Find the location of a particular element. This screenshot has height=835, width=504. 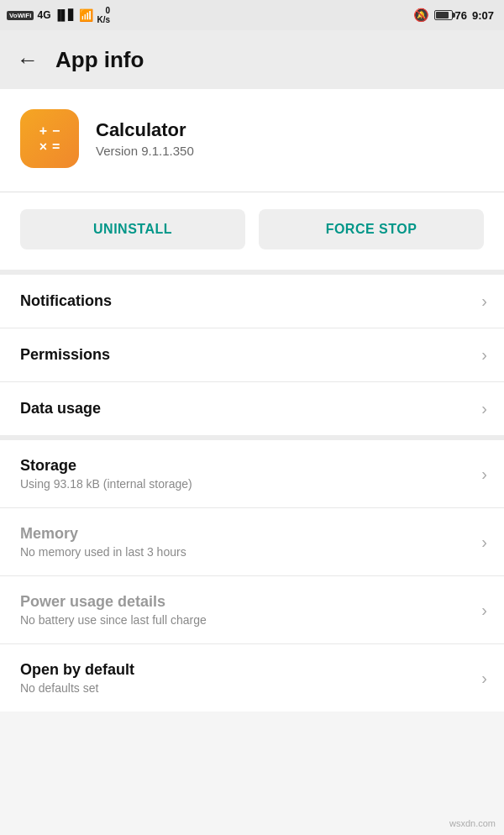

open-by-default-item: Open by default No defaults set › is located at coordinates (252, 678).